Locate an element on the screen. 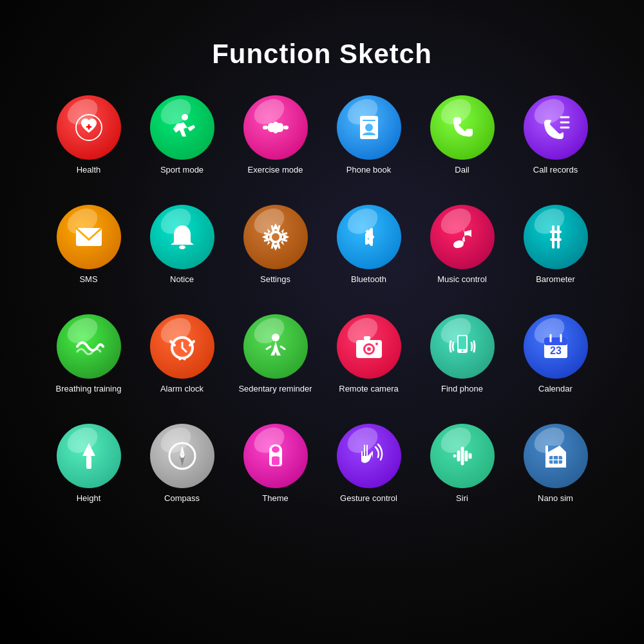 This screenshot has height=644, width=644. icon-circle-call-records is located at coordinates (556, 128).